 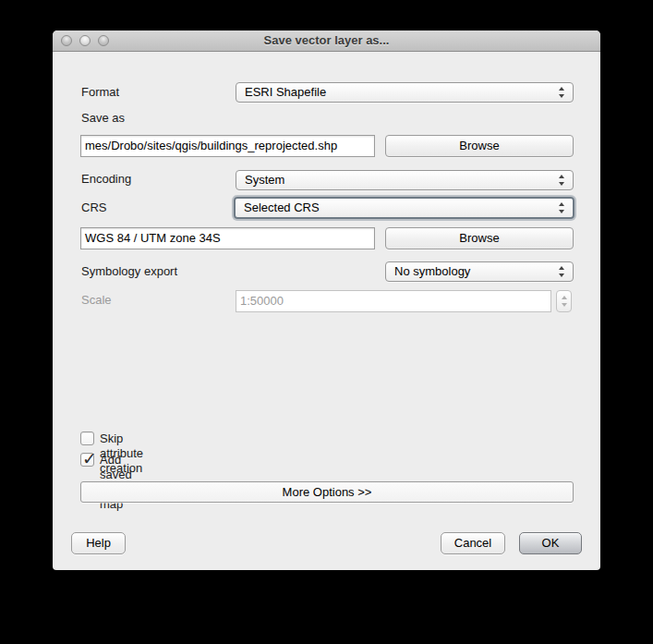 What do you see at coordinates (405, 92) in the screenshot?
I see `format-dropdown: ESRI Shapefile` at bounding box center [405, 92].